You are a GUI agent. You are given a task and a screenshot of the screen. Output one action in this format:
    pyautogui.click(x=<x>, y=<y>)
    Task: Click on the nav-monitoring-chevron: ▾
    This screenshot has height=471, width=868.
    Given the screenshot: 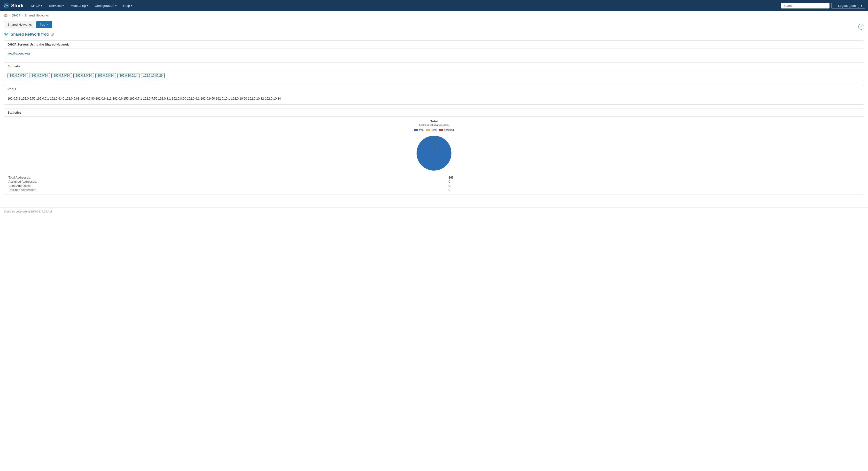 What is the action you would take?
    pyautogui.click(x=87, y=6)
    